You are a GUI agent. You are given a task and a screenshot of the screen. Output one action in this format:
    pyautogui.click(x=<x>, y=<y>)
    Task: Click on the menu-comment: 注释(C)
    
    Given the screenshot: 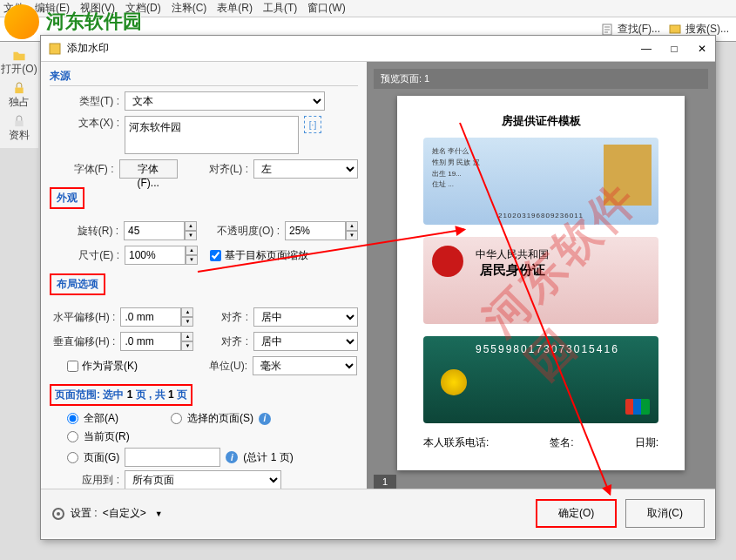 What is the action you would take?
    pyautogui.click(x=190, y=9)
    